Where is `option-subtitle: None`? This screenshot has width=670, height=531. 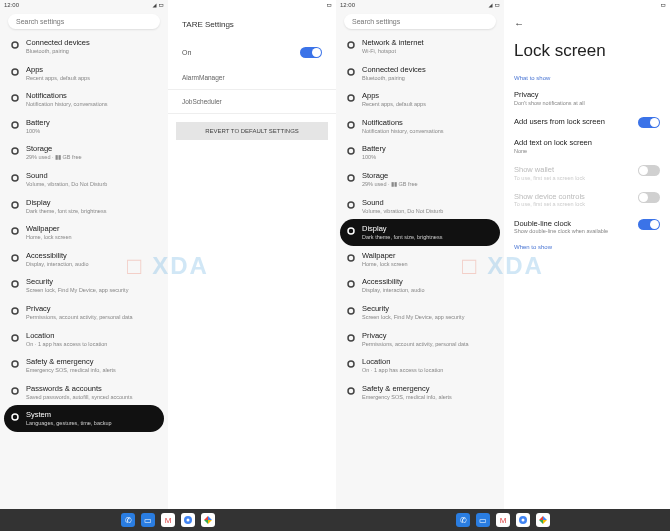 option-subtitle: None is located at coordinates (553, 152).